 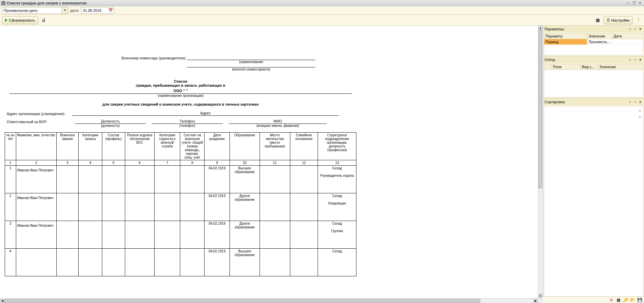 I want to click on close-button: ✕, so click(x=640, y=3).